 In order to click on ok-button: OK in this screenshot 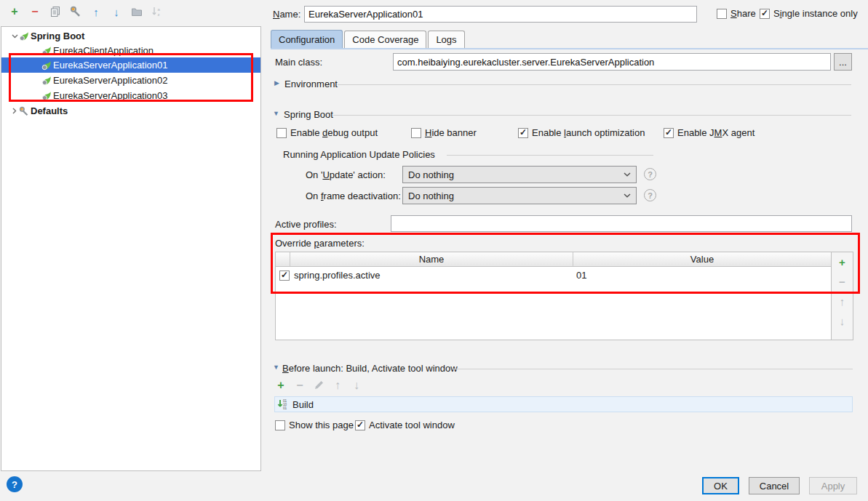, I will do `click(720, 486)`.